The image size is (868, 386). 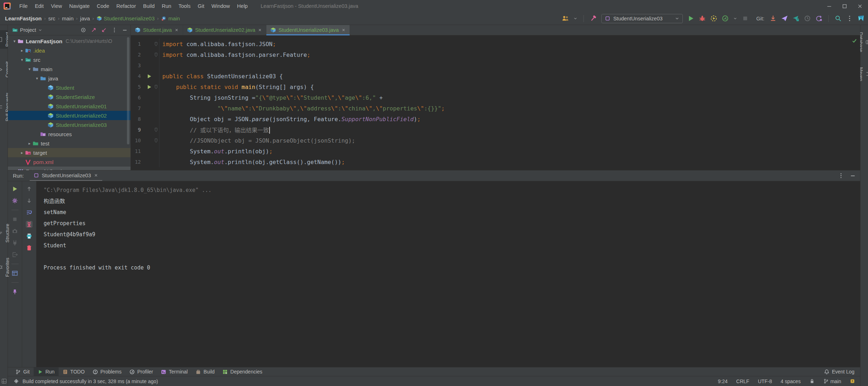 What do you see at coordinates (838, 19) in the screenshot?
I see `search-everywhere-icon` at bounding box center [838, 19].